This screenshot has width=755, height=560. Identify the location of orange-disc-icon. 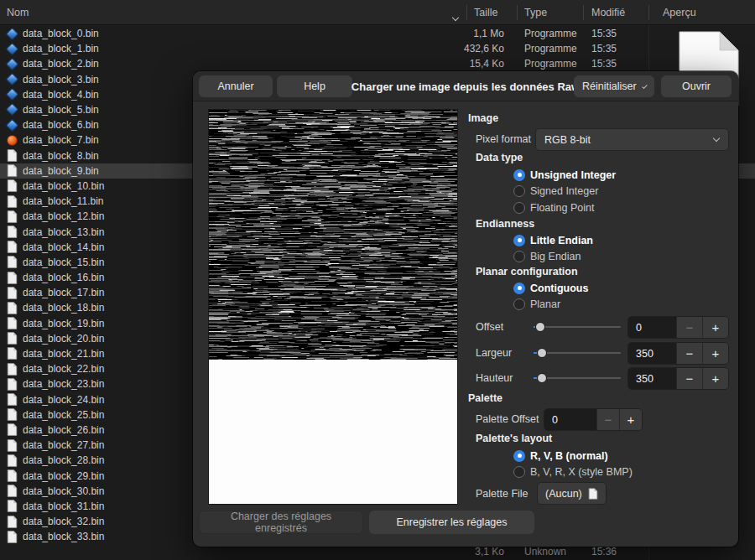
(12, 140).